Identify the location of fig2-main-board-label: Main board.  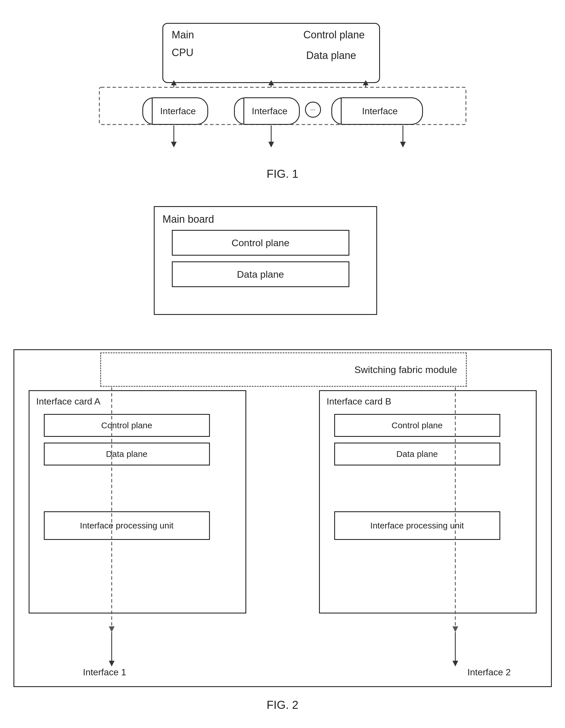
(188, 219).